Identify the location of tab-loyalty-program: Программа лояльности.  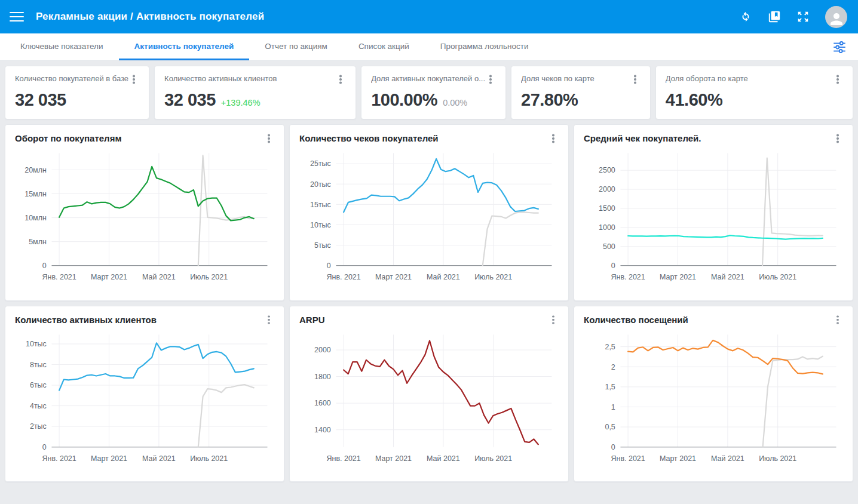
(485, 47).